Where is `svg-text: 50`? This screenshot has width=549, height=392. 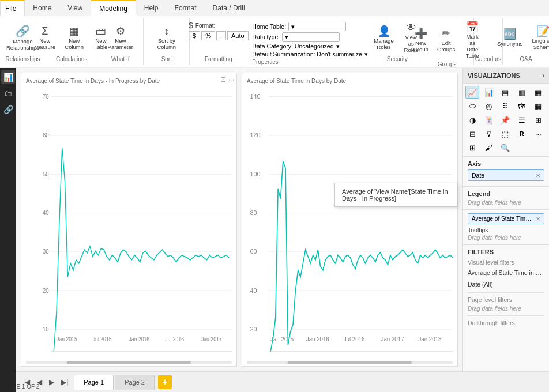 svg-text: 50 is located at coordinates (46, 174).